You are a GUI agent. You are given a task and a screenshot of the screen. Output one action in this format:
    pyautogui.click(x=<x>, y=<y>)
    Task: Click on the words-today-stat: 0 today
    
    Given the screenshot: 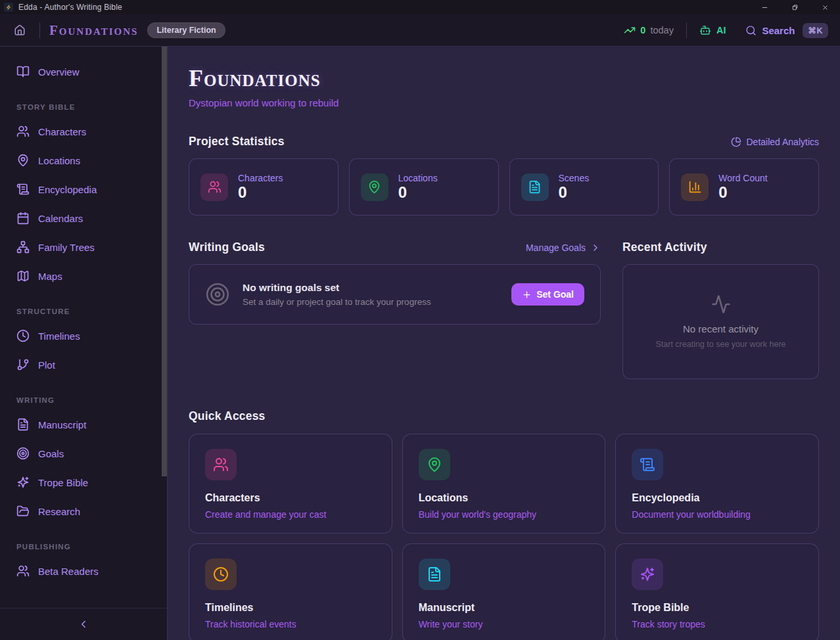 What is the action you would take?
    pyautogui.click(x=649, y=30)
    